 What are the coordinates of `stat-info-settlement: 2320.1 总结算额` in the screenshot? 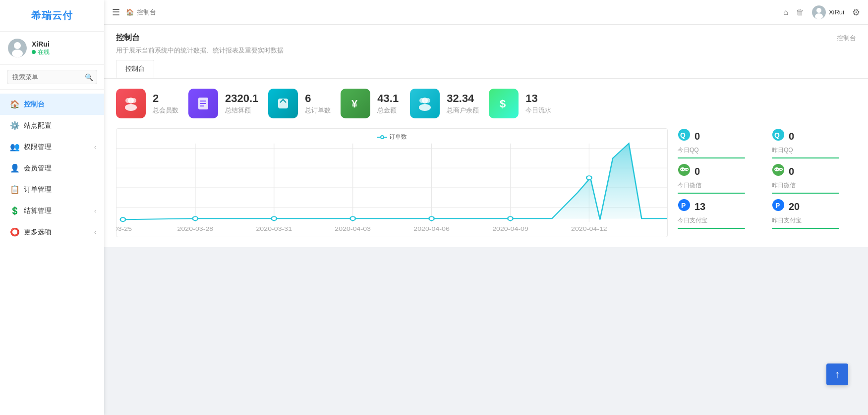 It's located at (242, 104).